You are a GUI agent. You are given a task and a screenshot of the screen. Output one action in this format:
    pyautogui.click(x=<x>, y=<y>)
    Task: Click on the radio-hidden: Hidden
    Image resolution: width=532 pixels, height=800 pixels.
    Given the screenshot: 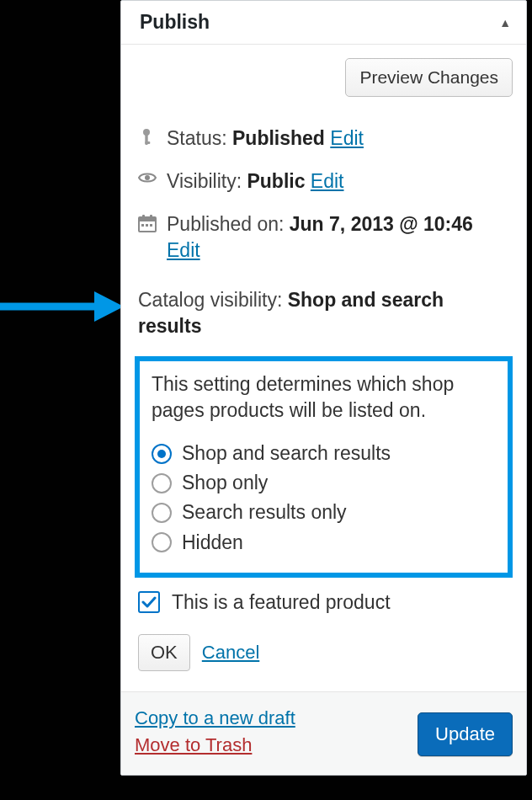 What is the action you would take?
    pyautogui.click(x=323, y=542)
    